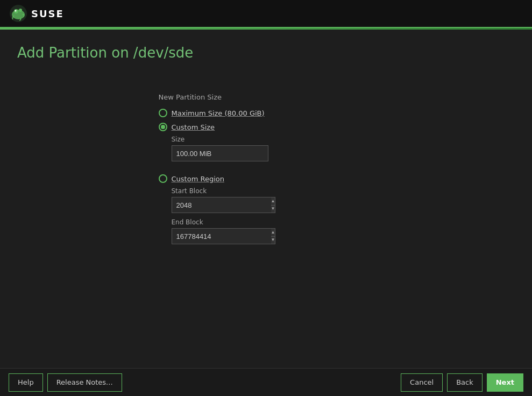 The height and width of the screenshot is (396, 532). Describe the element at coordinates (273, 205) in the screenshot. I see `start-block-spinner-buttons: ▲ ▼` at that location.